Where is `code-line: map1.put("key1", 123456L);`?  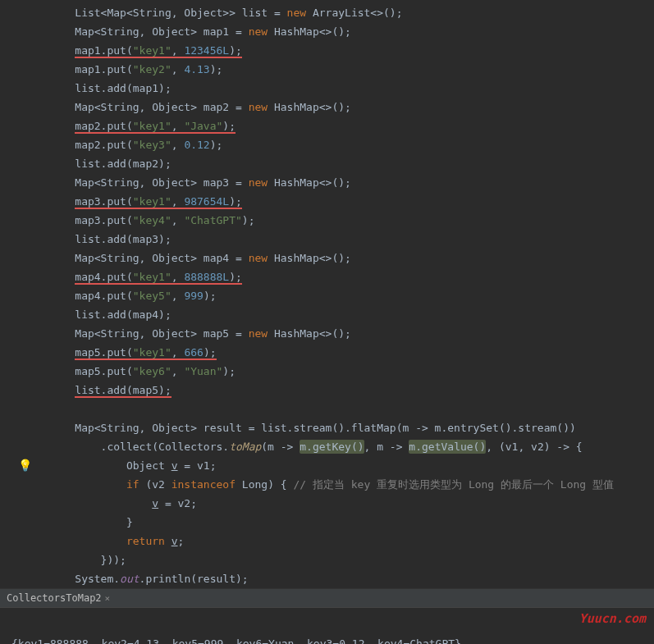
code-line: map1.put("key1", 123456L); is located at coordinates (327, 51).